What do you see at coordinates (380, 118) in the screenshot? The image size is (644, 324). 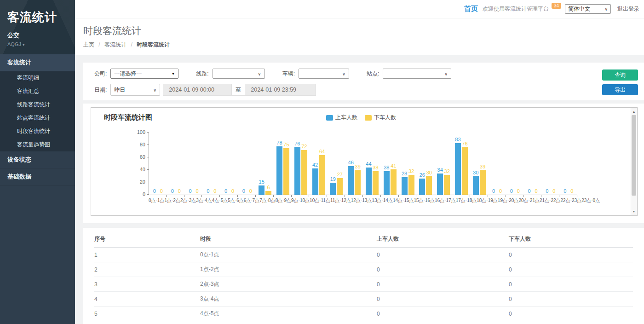 I see `legend-item-下车人数: 下车人数` at bounding box center [380, 118].